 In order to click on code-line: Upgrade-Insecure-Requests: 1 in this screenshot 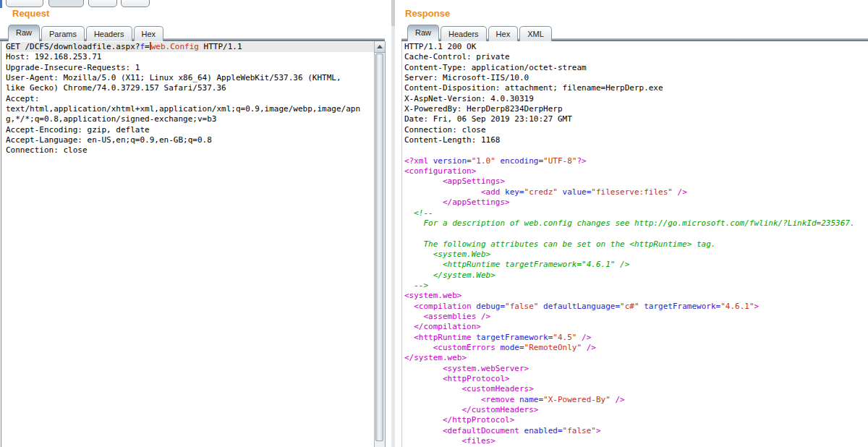, I will do `click(190, 68)`.